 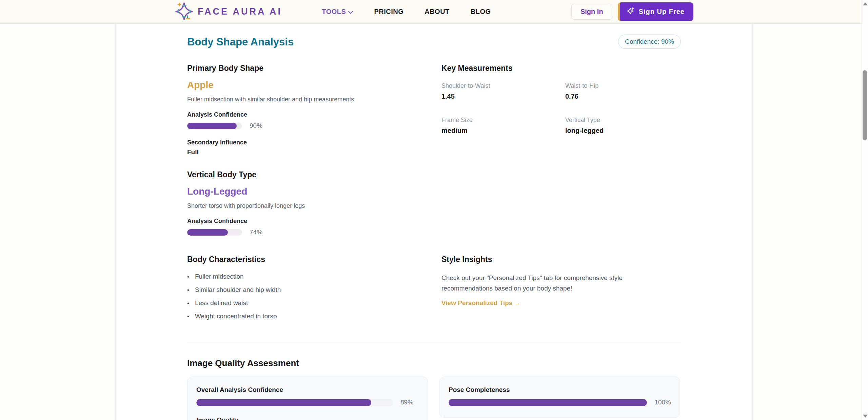 I want to click on scrollbar-thumb, so click(x=865, y=105).